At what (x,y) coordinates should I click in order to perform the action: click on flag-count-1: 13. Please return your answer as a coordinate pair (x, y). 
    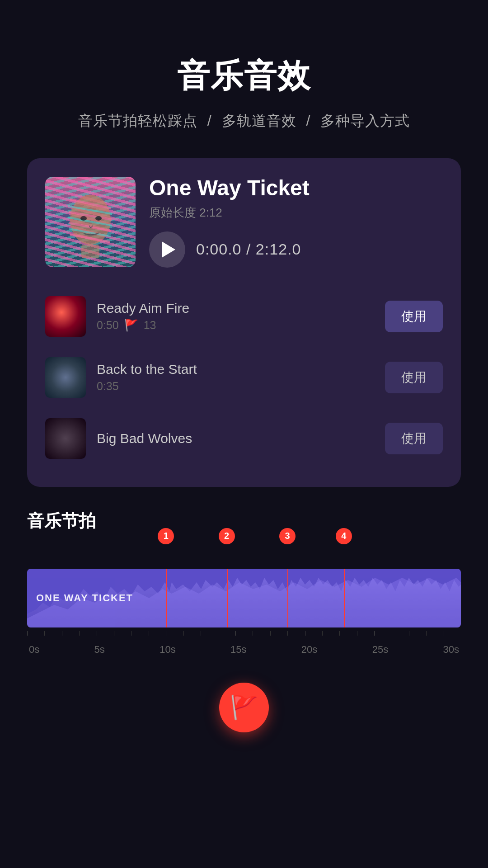
    Looking at the image, I should click on (150, 326).